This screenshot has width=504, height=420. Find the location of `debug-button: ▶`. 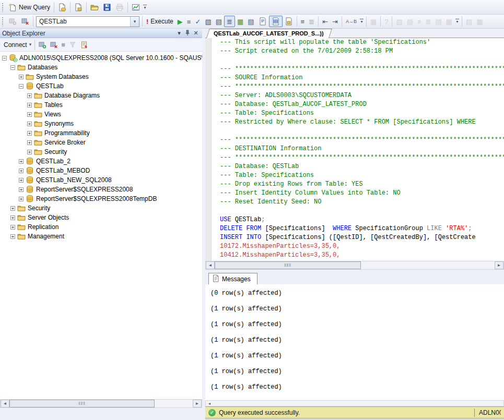

debug-button: ▶ is located at coordinates (180, 21).